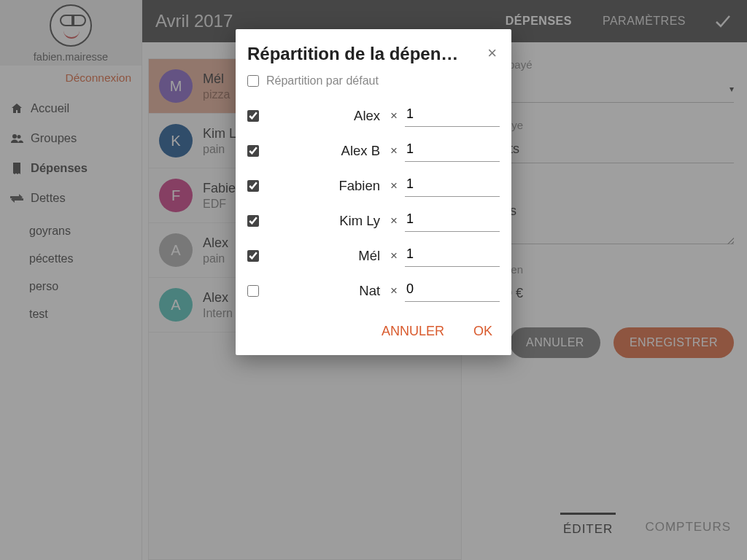 This screenshot has height=560, width=747. Describe the element at coordinates (253, 81) in the screenshot. I see `default-share-checkbox` at that location.